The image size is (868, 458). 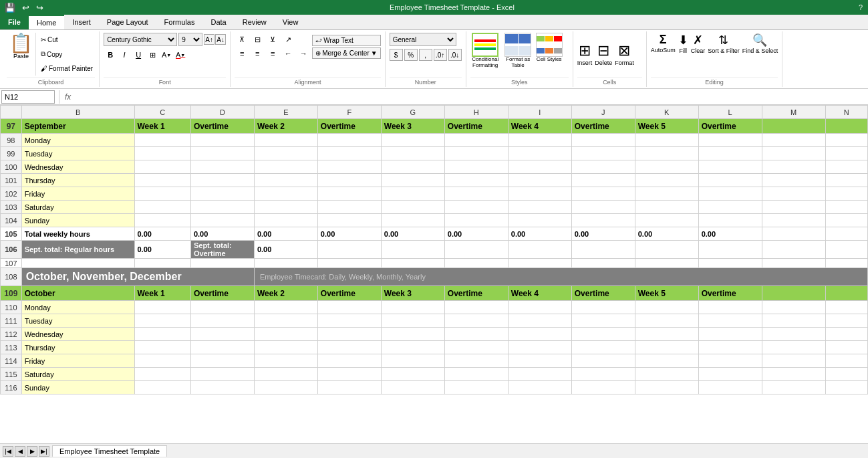 What do you see at coordinates (78, 308) in the screenshot?
I see `monday-oct-label: Monday` at bounding box center [78, 308].